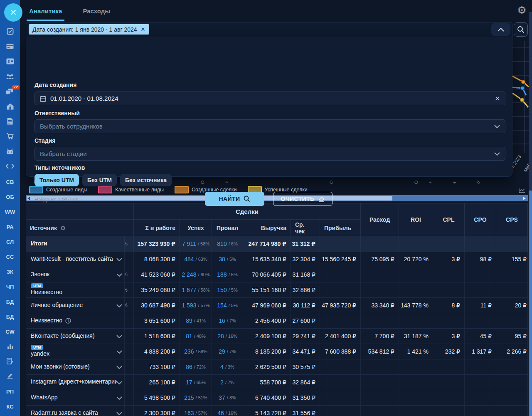 Image resolution: width=532 pixels, height=416 pixels. What do you see at coordinates (46, 10) in the screenshot?
I see `tab-analytics: Аналитика` at bounding box center [46, 10].